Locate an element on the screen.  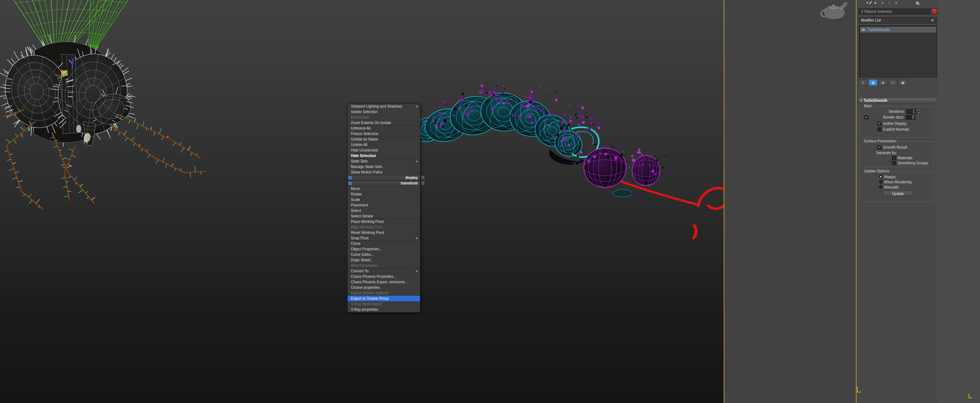
group-update-options: Update Options Always When Rendering Man… is located at coordinates (897, 187).